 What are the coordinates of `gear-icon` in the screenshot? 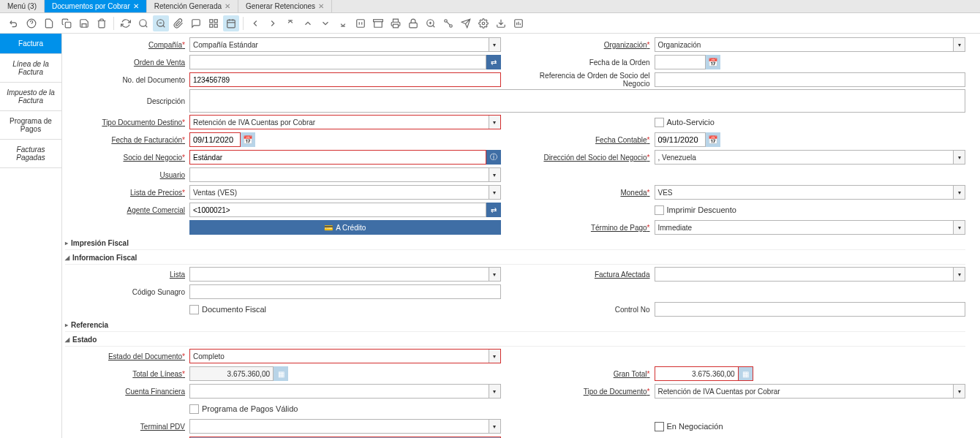 It's located at (483, 23).